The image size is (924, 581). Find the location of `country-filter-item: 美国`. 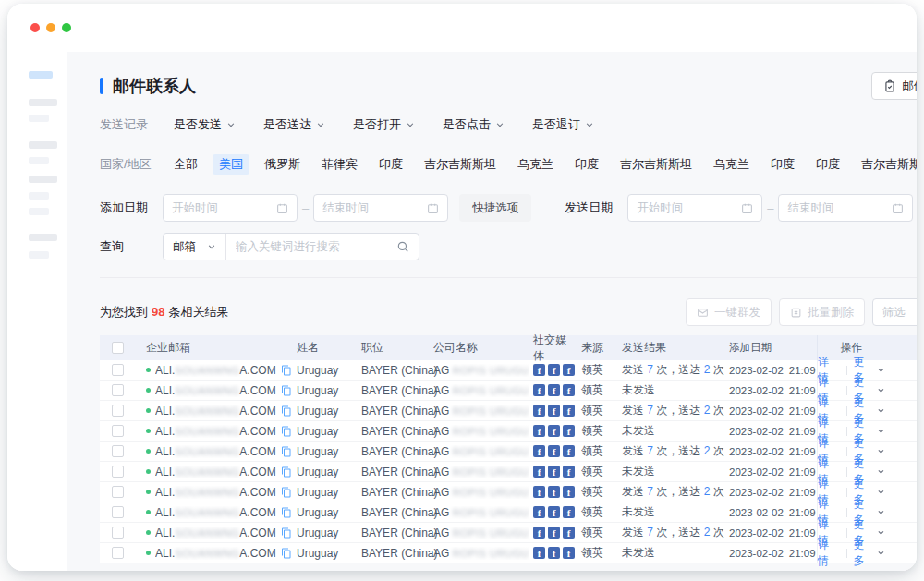

country-filter-item: 美国 is located at coordinates (231, 164).